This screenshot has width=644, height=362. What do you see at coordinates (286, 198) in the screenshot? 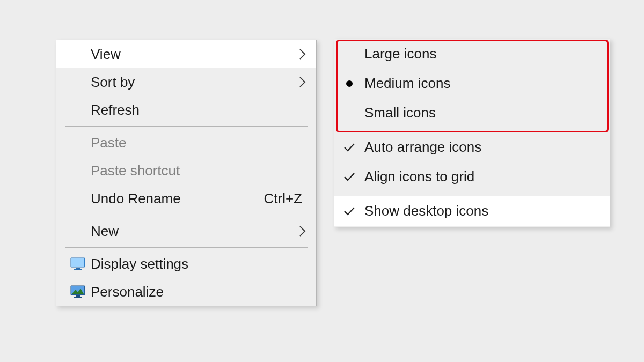
I see `menu-accelerator: Ctrl+Z` at bounding box center [286, 198].